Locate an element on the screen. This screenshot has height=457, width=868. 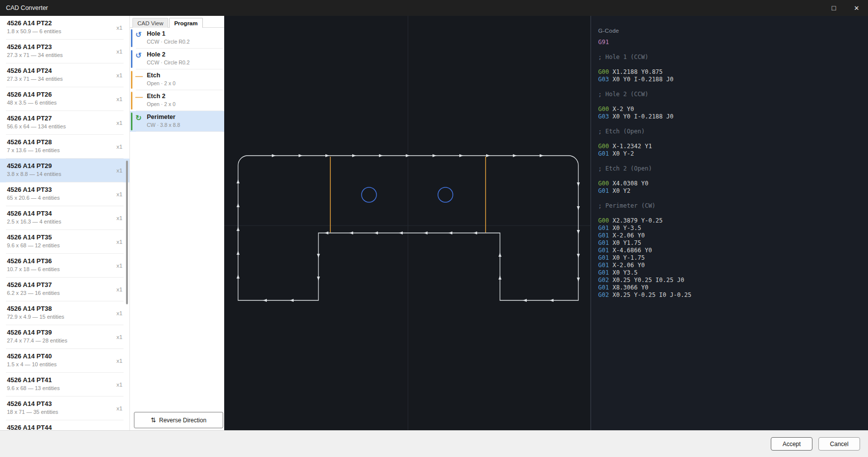
operation-item: ↻PerimeterCW · 3.8 x 8.8 is located at coordinates (177, 121).